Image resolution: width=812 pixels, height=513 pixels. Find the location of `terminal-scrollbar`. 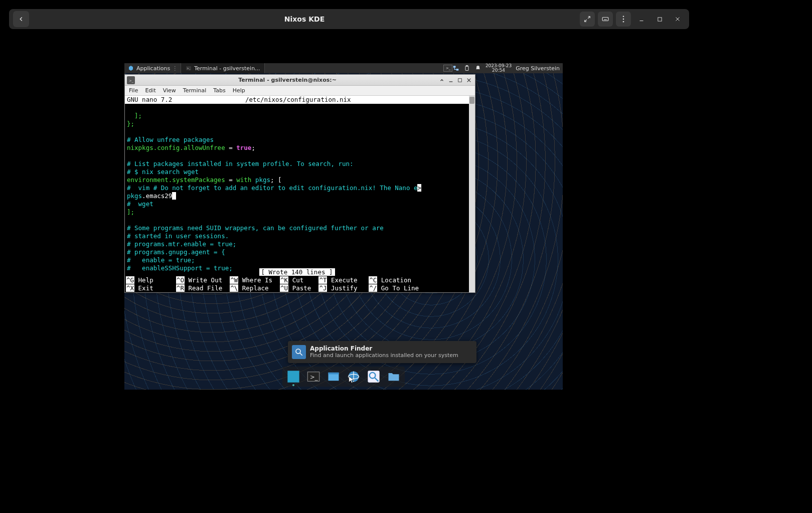

terminal-scrollbar is located at coordinates (472, 194).